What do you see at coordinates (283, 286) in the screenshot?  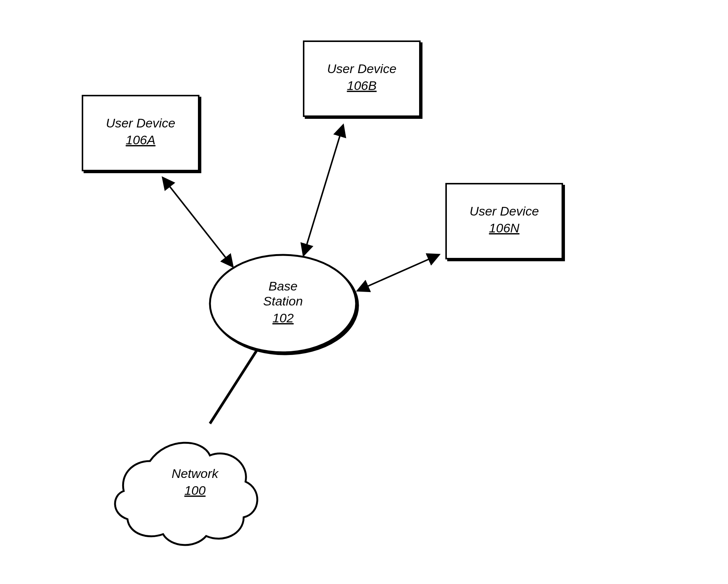 I see `base-station-label1: Base` at bounding box center [283, 286].